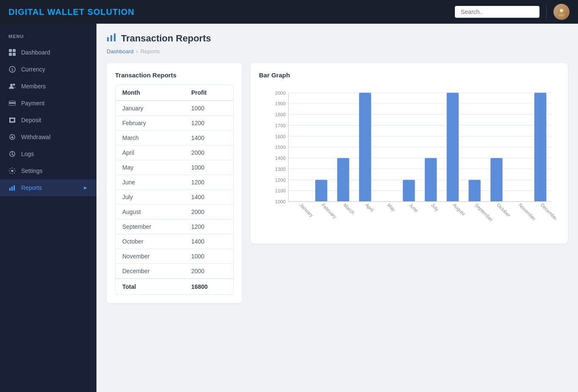  Describe the element at coordinates (12, 137) in the screenshot. I see `withdrawal-icon` at that location.